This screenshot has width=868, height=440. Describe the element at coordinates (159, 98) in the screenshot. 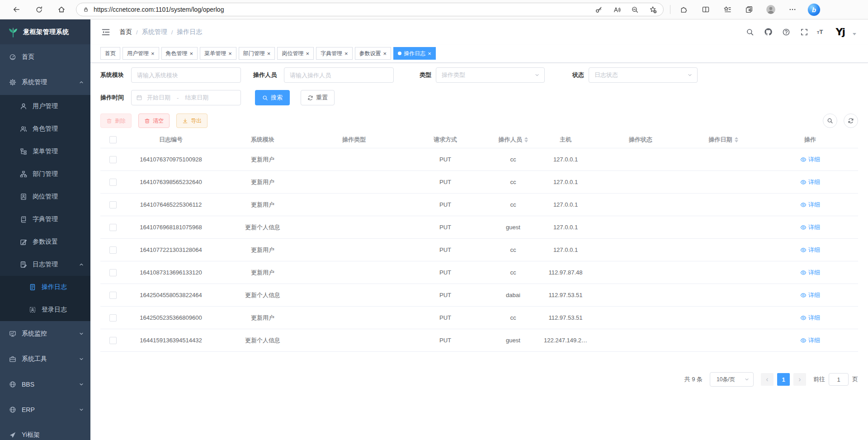

I see `date-start-placeholder: 开始日期` at that location.